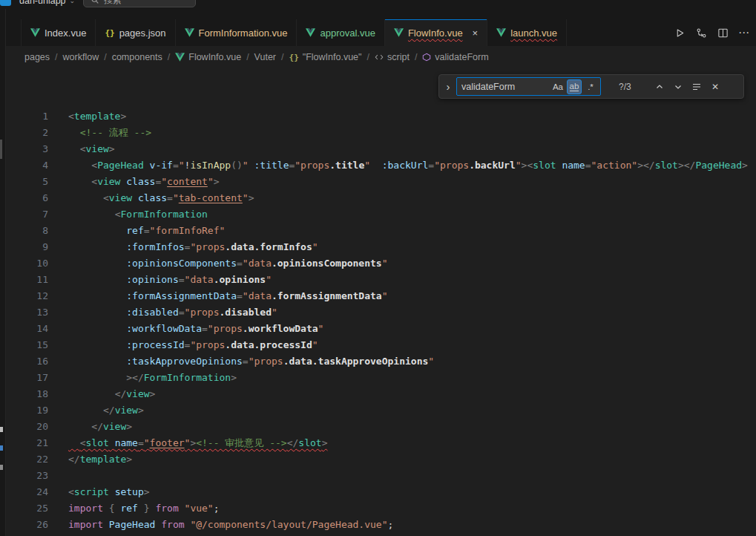 Image resolution: width=756 pixels, height=536 pixels. I want to click on line-number: 13, so click(27, 313).